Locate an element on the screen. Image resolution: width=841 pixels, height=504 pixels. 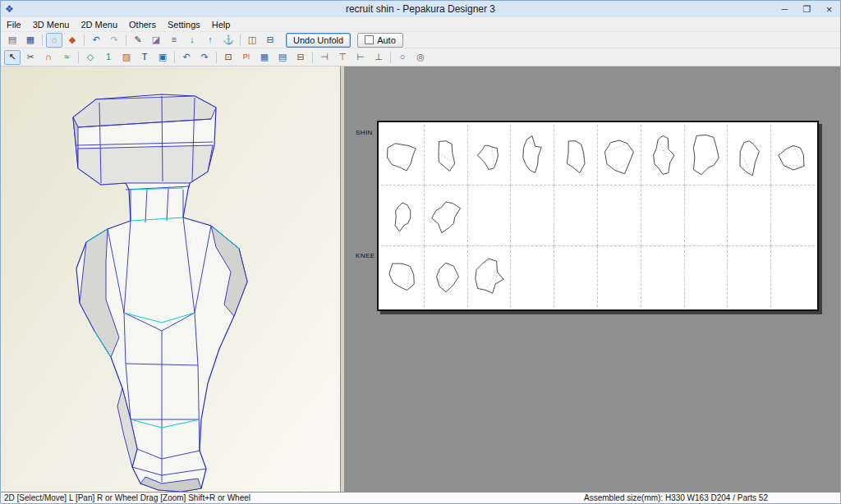
pen-icon: ✎ is located at coordinates (138, 40).